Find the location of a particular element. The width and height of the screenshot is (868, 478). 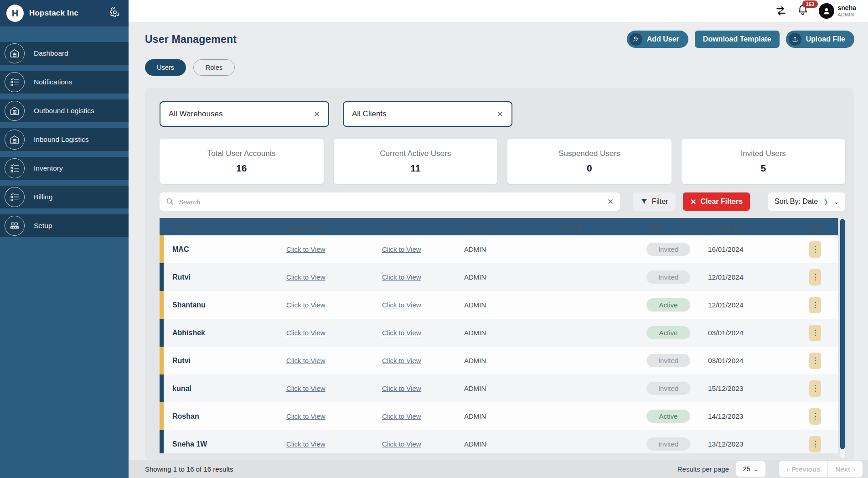

upload-file-button: Upload File is located at coordinates (820, 39).